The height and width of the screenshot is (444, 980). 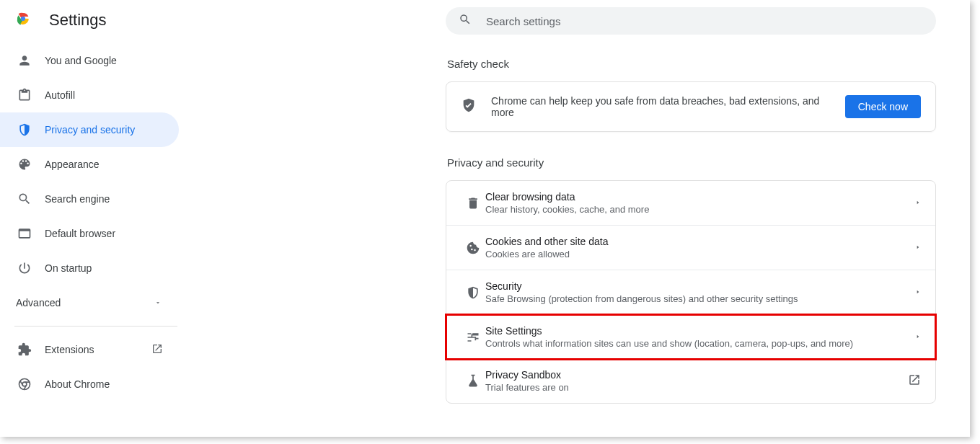 What do you see at coordinates (31, 268) in the screenshot?
I see `power-icon` at bounding box center [31, 268].